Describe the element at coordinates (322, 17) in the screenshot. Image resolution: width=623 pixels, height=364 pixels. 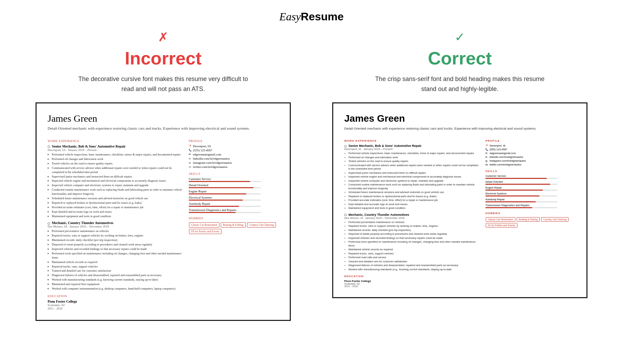
I see `logo-resume: Resume` at that location.